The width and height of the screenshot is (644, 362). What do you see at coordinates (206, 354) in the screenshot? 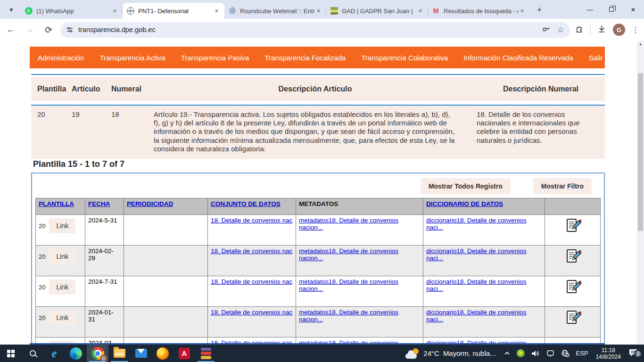
I see `winrar-icon` at bounding box center [206, 354].